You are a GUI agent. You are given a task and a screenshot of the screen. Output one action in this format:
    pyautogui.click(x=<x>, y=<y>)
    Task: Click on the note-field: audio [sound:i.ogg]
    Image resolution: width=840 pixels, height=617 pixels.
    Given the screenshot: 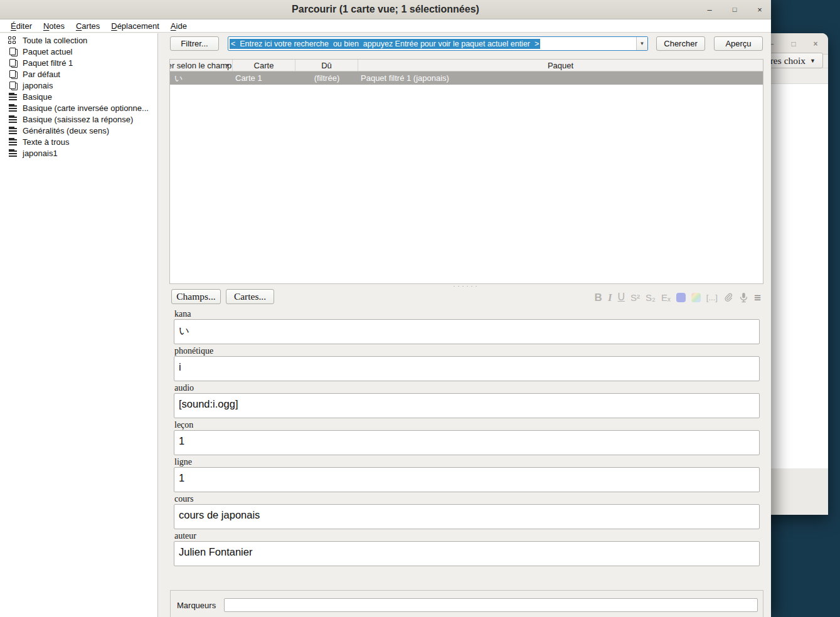 What is the action you would take?
    pyautogui.click(x=467, y=400)
    